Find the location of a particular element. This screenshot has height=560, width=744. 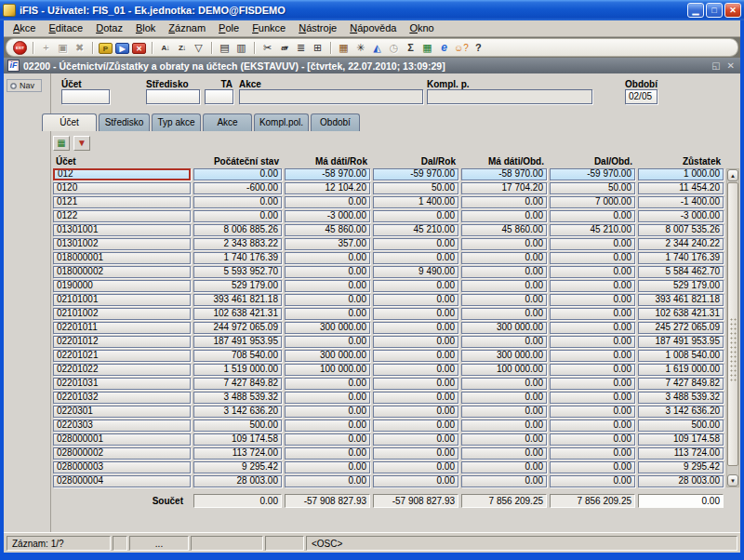

filter-icon: ▽ is located at coordinates (199, 48).